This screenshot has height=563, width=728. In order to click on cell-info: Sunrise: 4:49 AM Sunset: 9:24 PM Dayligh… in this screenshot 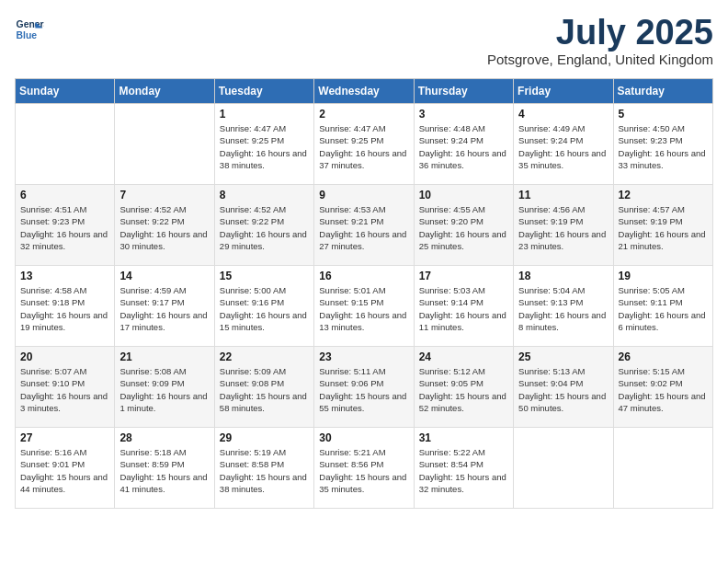, I will do `click(563, 147)`.